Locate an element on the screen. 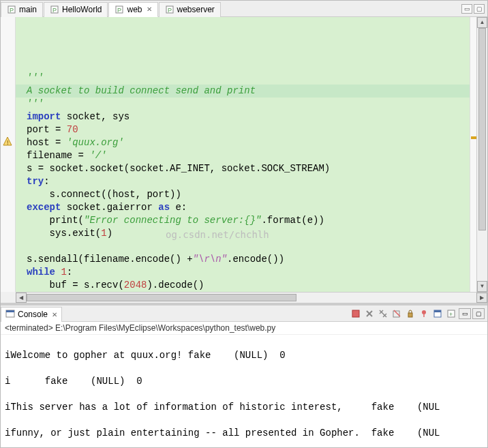 The height and width of the screenshot is (448, 488). tab-webserver: P webserver is located at coordinates (189, 10).